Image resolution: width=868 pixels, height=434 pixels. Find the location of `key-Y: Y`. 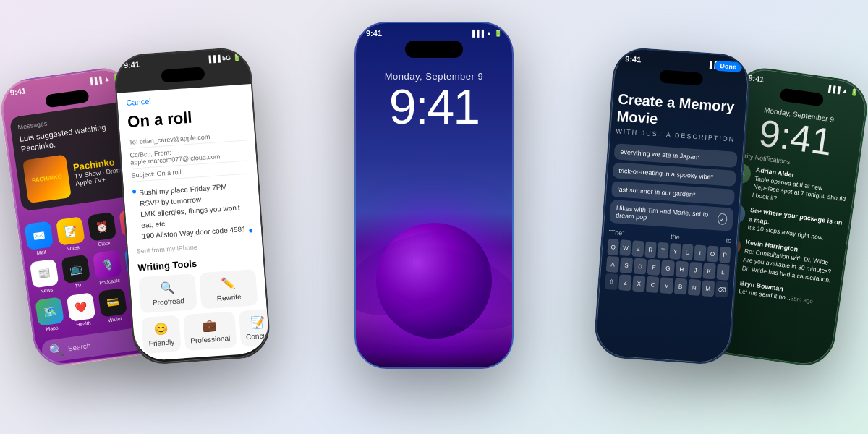

key-Y: Y is located at coordinates (676, 252).